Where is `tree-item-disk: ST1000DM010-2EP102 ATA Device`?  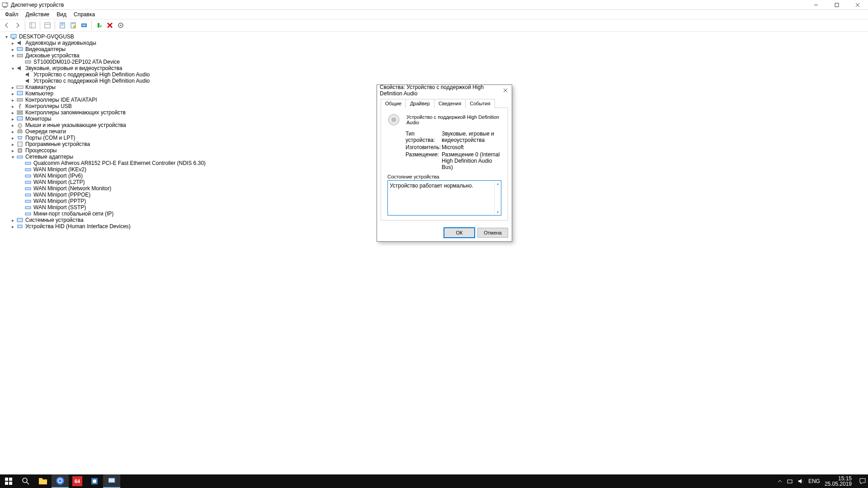 tree-item-disk: ST1000DM010-2EP102 ATA Device is located at coordinates (435, 62).